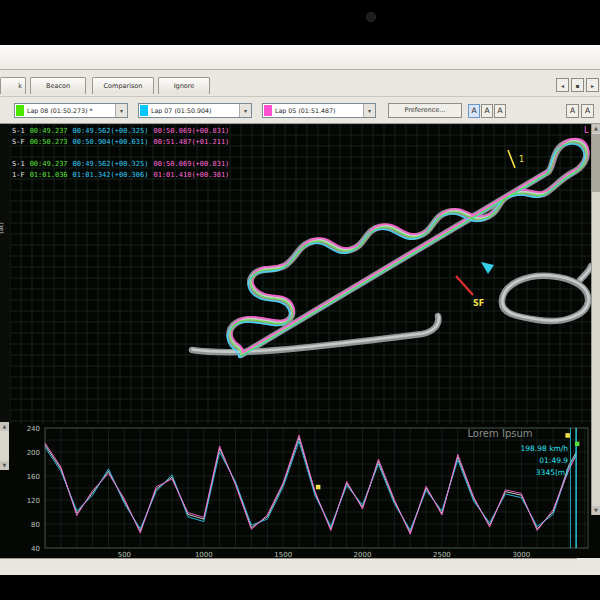  What do you see at coordinates (596, 320) in the screenshot?
I see `vertical-scrollbar: ▲ ▼` at bounding box center [596, 320].